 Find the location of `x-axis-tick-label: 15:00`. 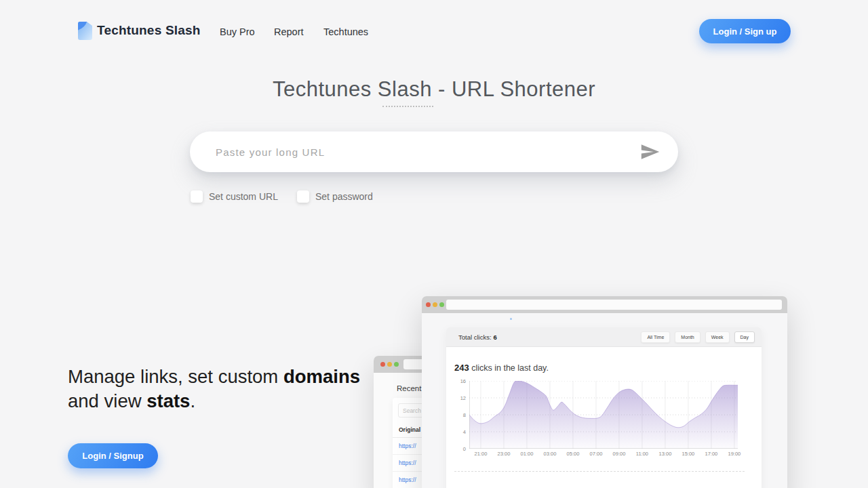

x-axis-tick-label: 15:00 is located at coordinates (688, 454).